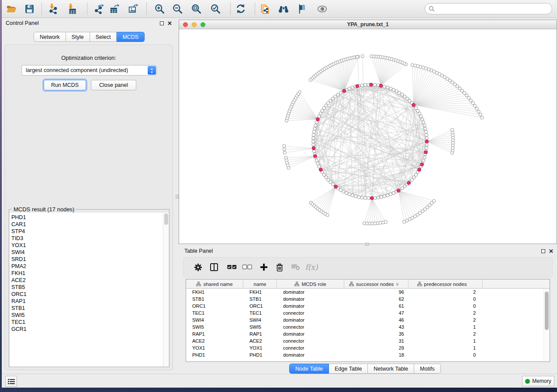 This screenshot has height=392, width=557. What do you see at coordinates (177, 9) in the screenshot?
I see `zoom-out-button` at bounding box center [177, 9].